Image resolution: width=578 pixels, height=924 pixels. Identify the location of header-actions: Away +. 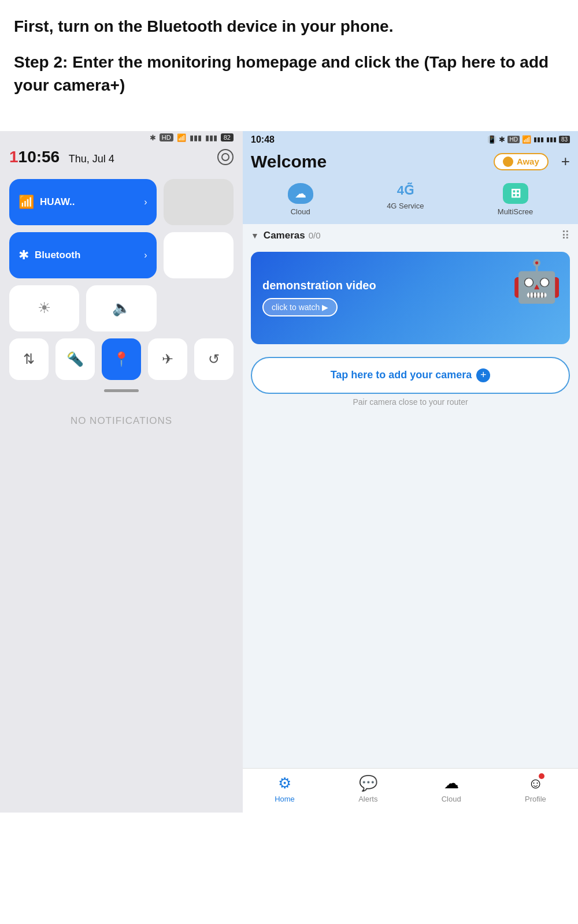
(532, 162).